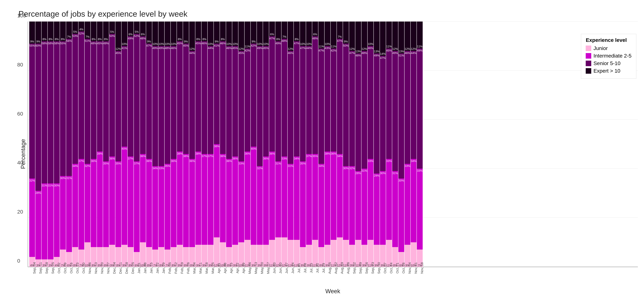 This screenshot has height=308, width=644. What do you see at coordinates (334, 144) in the screenshot?
I see `bar-group: 11%36%42%11%` at bounding box center [334, 144].